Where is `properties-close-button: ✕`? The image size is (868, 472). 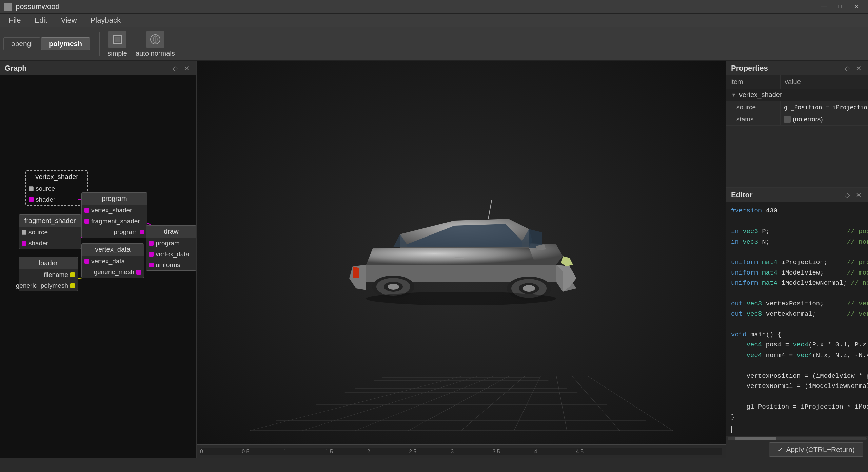
properties-close-button: ✕ is located at coordinates (859, 68).